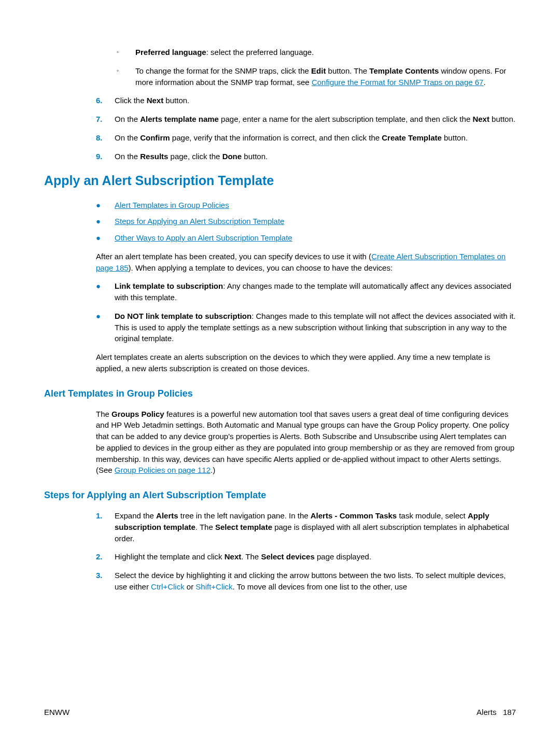 This screenshot has height=745, width=560. Describe the element at coordinates (131, 101) in the screenshot. I see `plain-text: Click the` at that location.